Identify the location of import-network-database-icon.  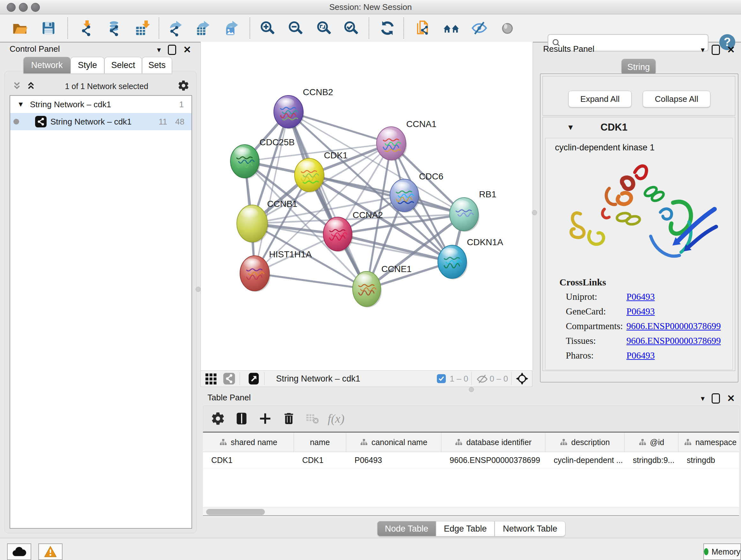
(114, 28).